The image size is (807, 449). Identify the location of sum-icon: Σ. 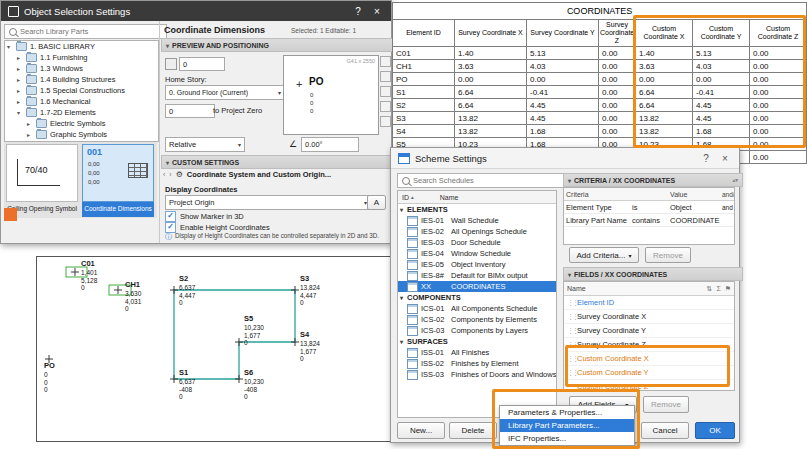
(718, 288).